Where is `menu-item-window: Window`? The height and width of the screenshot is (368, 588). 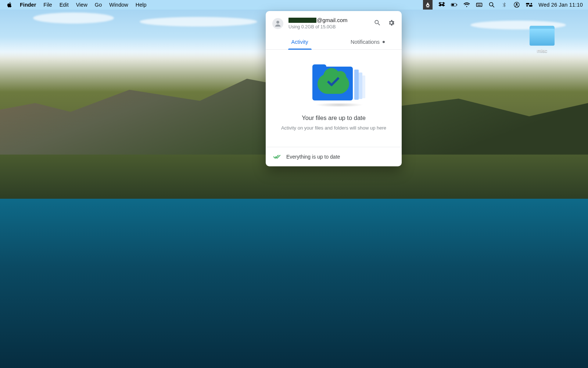
menu-item-window: Window is located at coordinates (119, 5).